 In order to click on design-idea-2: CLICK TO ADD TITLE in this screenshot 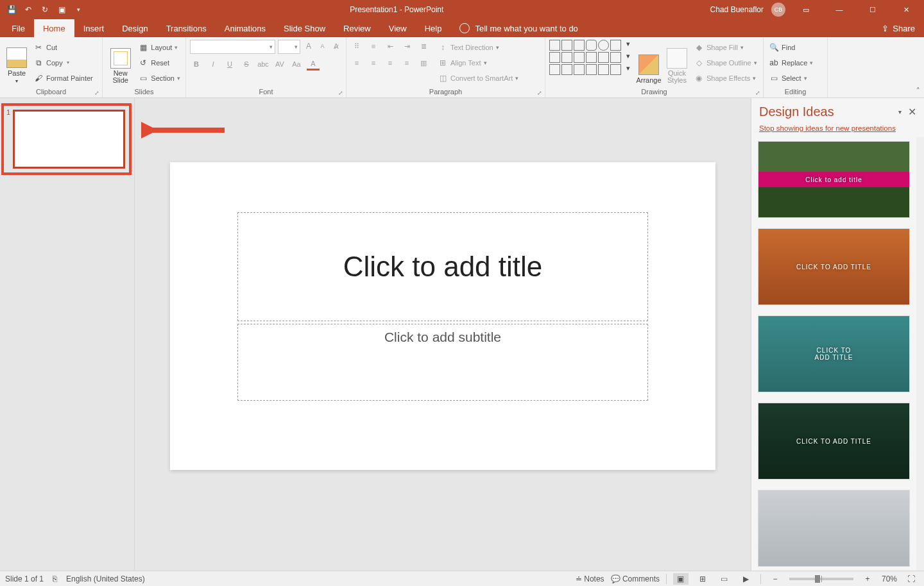, I will do `click(834, 267)`.